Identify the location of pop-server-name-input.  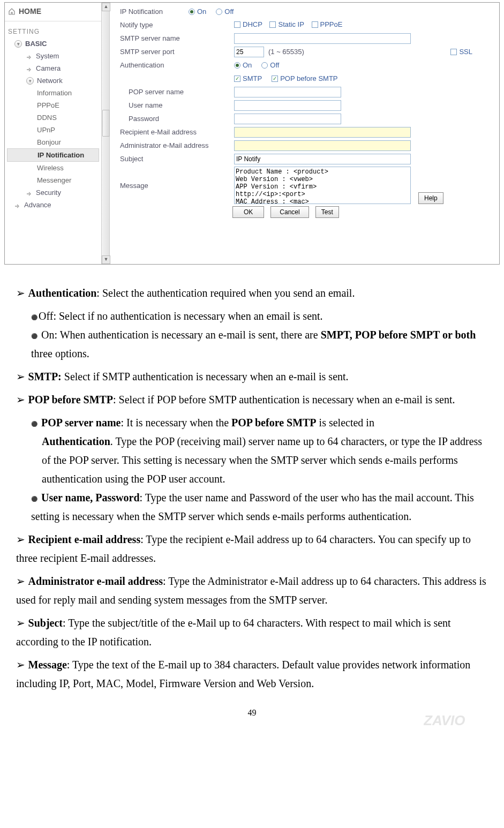
(288, 92).